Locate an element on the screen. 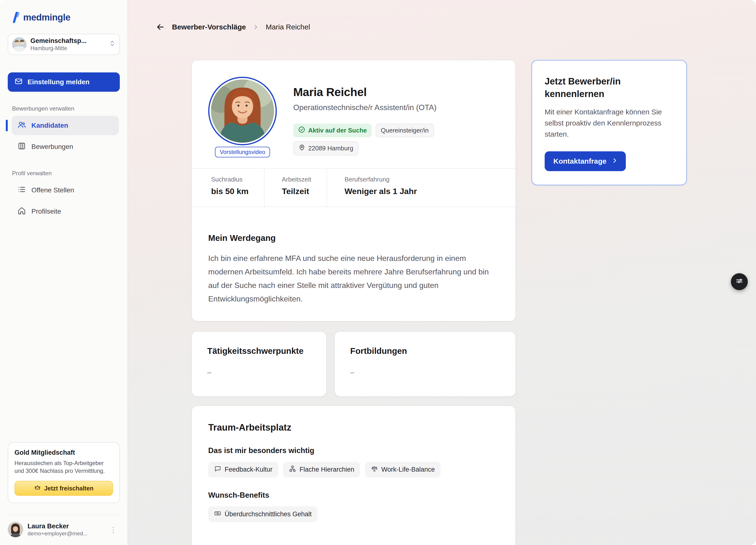 This screenshot has width=756, height=545. crown-icon is located at coordinates (37, 488).